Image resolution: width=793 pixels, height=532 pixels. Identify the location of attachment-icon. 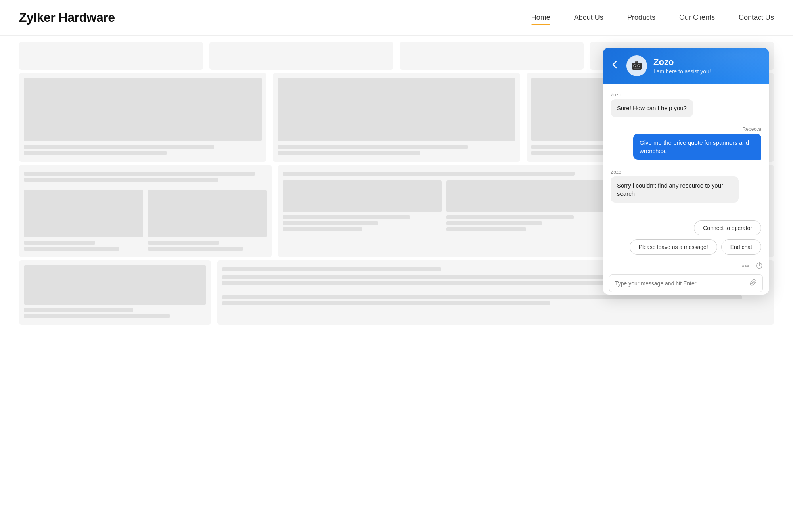
(753, 283).